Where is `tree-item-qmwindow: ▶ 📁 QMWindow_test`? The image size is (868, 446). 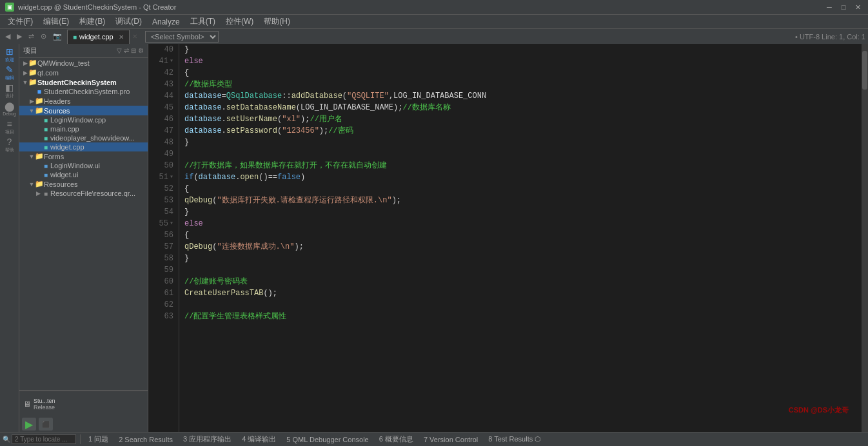 tree-item-qmwindow: ▶ 📁 QMWindow_test is located at coordinates (84, 63).